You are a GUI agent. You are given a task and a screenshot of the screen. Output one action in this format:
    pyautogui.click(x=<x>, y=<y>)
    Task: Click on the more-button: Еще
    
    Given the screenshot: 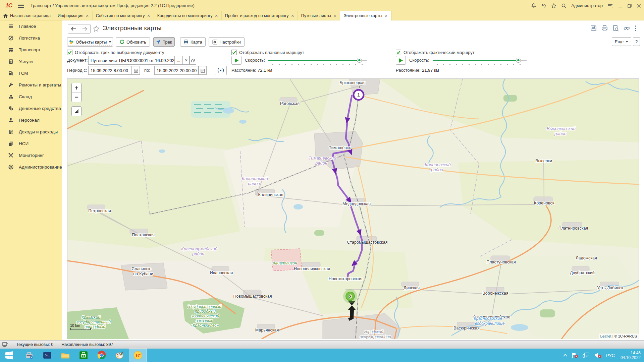 What is the action you would take?
    pyautogui.click(x=622, y=42)
    